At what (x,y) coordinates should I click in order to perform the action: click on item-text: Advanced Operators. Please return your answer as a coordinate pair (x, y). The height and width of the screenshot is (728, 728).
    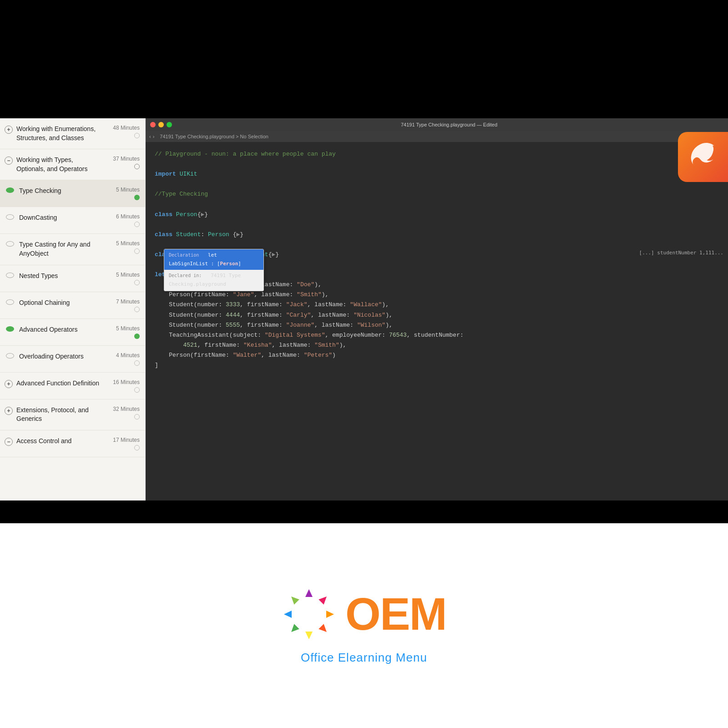
    Looking at the image, I should click on (61, 330).